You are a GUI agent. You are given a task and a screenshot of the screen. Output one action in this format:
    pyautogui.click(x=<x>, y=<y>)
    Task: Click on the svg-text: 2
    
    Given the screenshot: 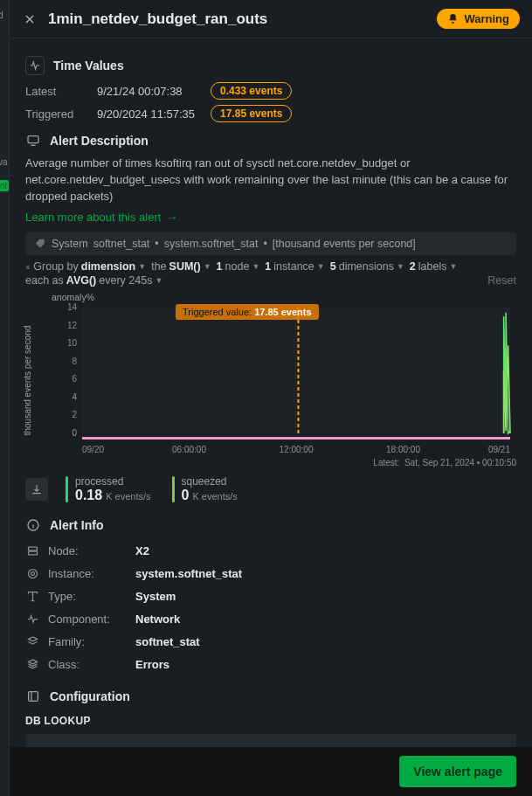 What is the action you would take?
    pyautogui.click(x=74, y=414)
    